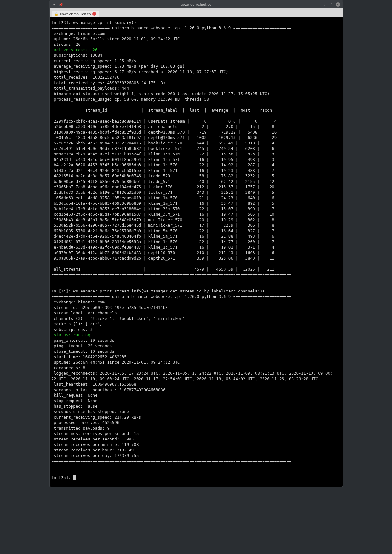  What do you see at coordinates (196, 13) in the screenshot?
I see `tabbar: 🔒 ubwa-demo.lucit.co` at bounding box center [196, 13].